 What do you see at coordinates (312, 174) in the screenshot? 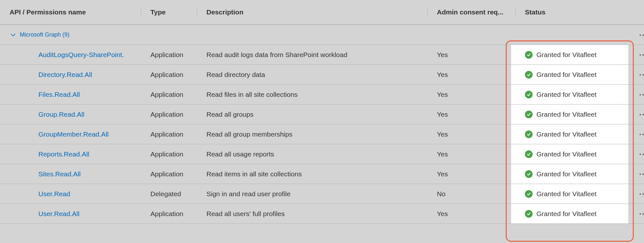
I see `permission-desc: Read items in all site collections` at bounding box center [312, 174].